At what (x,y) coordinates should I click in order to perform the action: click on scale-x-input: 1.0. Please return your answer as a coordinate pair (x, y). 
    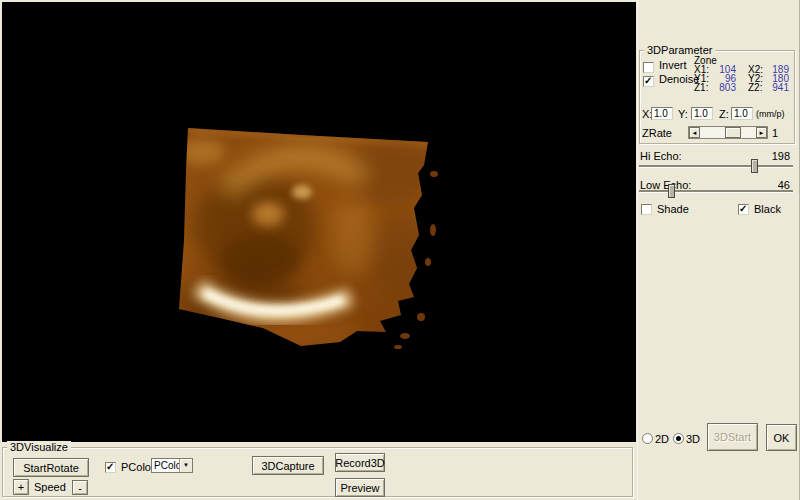
    Looking at the image, I should click on (662, 114).